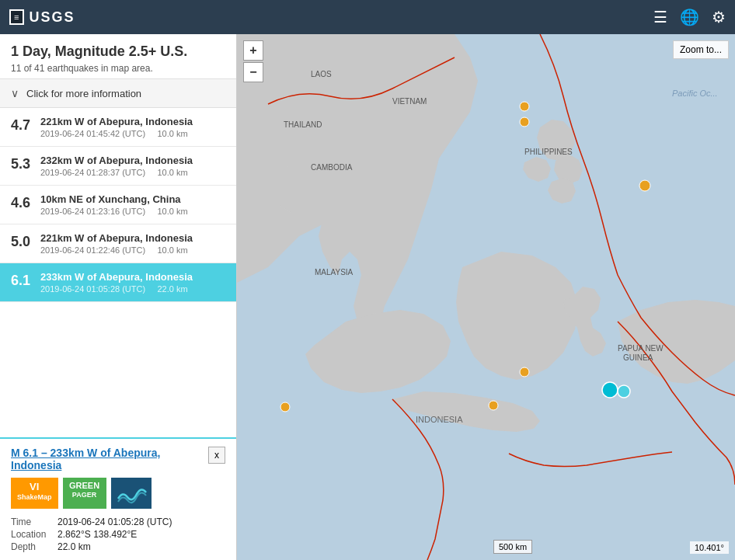  Describe the element at coordinates (131, 493) in the screenshot. I see `tsunami-badge` at that location.